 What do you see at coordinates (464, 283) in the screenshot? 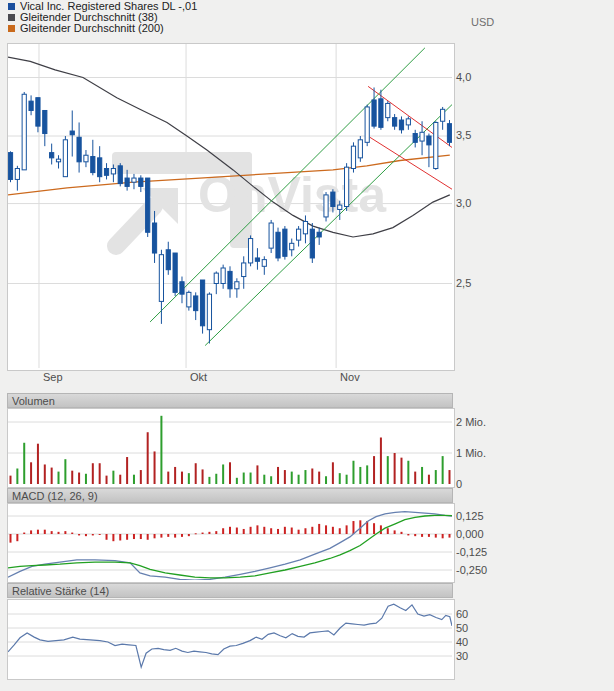
I see `price-axis-label: 2,5` at bounding box center [464, 283].